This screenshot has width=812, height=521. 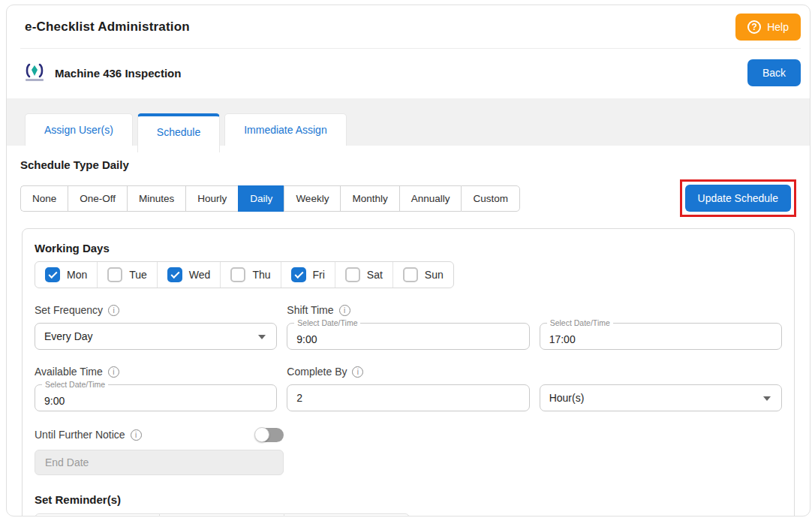 What do you see at coordinates (408, 165) in the screenshot?
I see `schedule-type-heading: Schedule Type Daily` at bounding box center [408, 165].